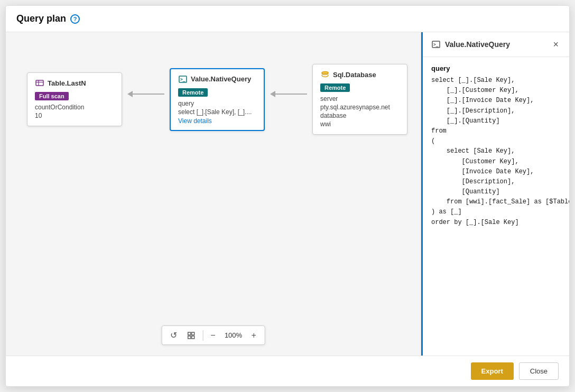 This screenshot has height=392, width=575. What do you see at coordinates (191, 335) in the screenshot?
I see `fit-button` at bounding box center [191, 335].